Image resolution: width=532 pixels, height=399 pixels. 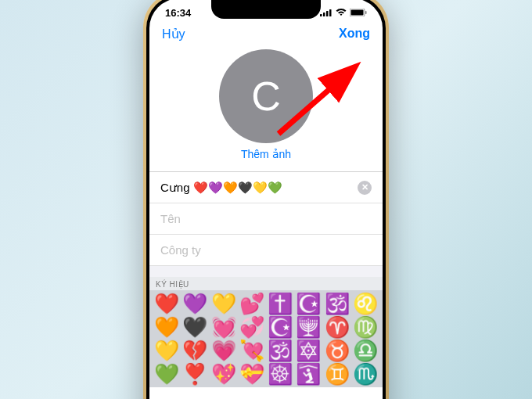 I want to click on notch, so click(x=266, y=9).